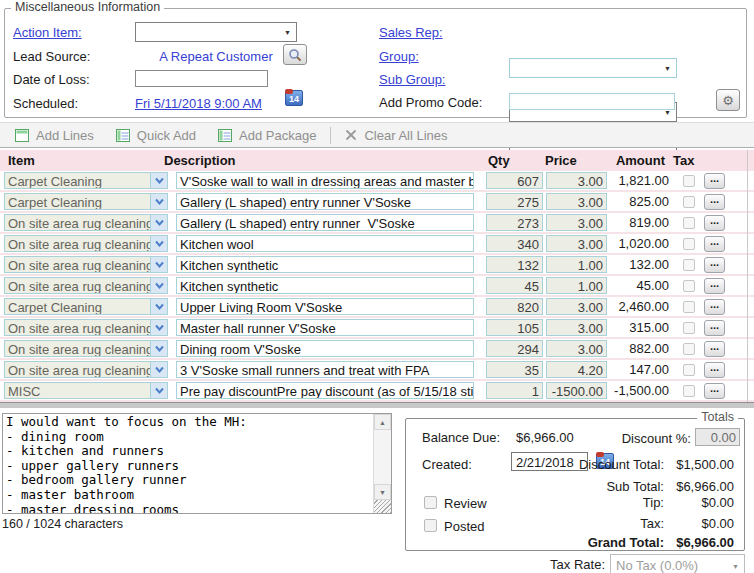 This screenshot has height=573, width=754. Describe the element at coordinates (216, 56) in the screenshot. I see `lead-source-value: A Repeat Customer` at that location.